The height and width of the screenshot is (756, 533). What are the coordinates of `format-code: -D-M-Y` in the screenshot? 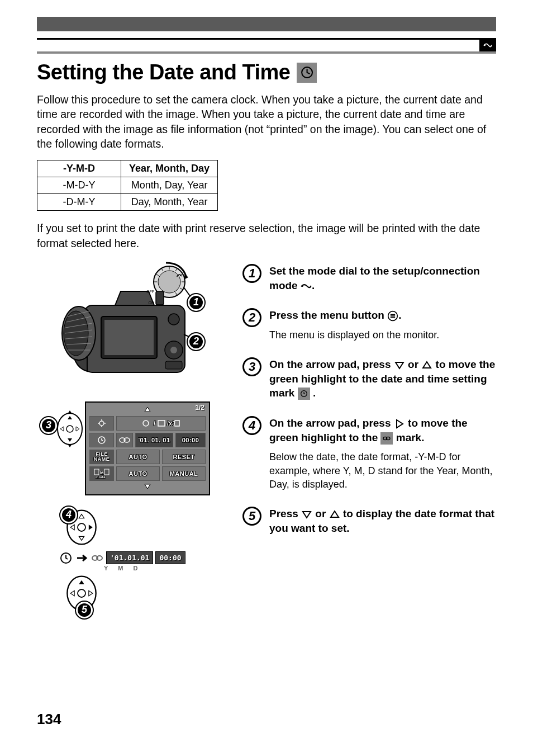 It's located at (79, 202).